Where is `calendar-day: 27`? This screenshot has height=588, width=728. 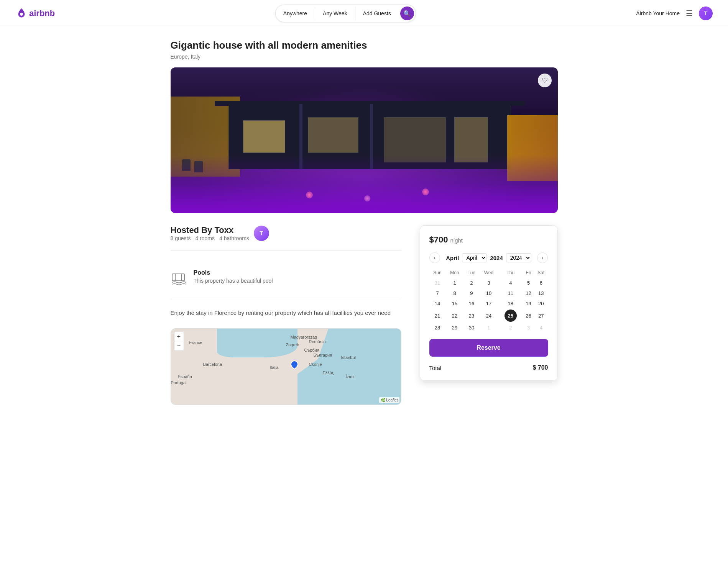
calendar-day: 27 is located at coordinates (541, 316).